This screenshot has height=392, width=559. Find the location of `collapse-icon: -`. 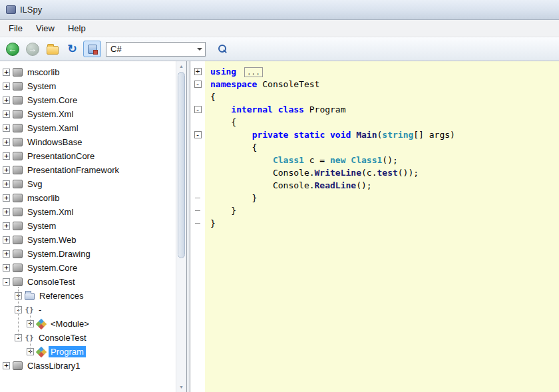

collapse-icon: - is located at coordinates (7, 282).